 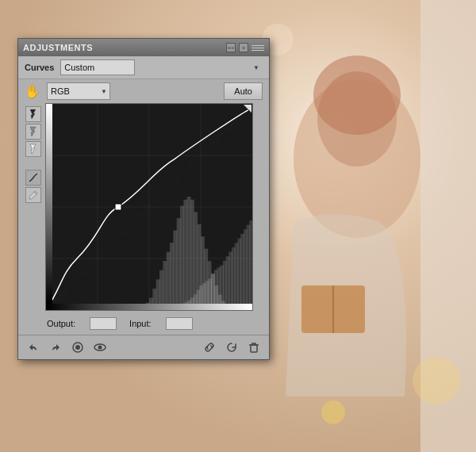 I want to click on input-value, so click(x=179, y=324).